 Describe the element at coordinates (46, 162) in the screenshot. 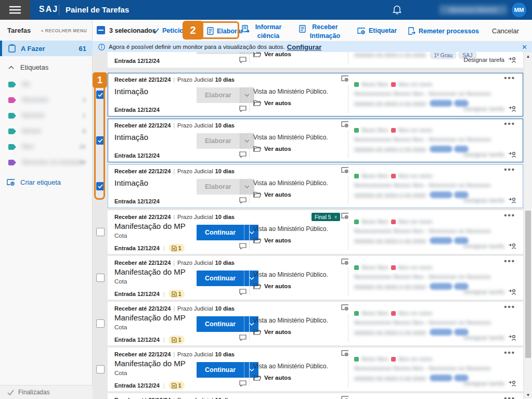

I see `sidebar-tag-item: Nnnnnnn nn nnnnnn98` at that location.